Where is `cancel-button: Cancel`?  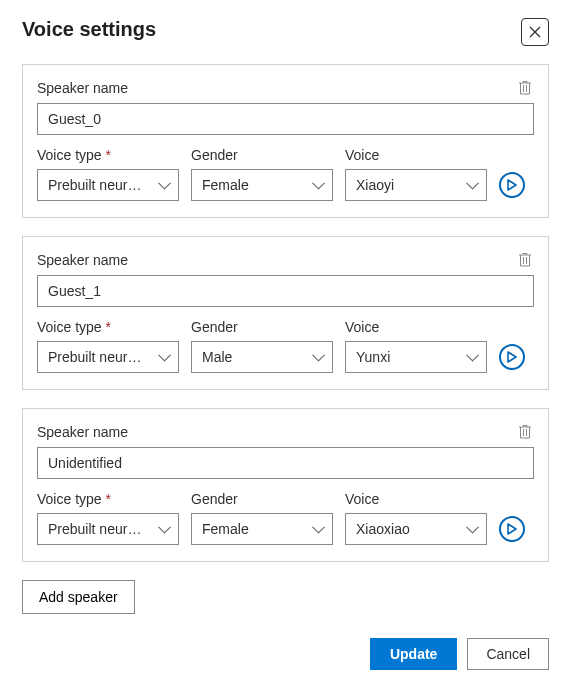
cancel-button: Cancel is located at coordinates (508, 654).